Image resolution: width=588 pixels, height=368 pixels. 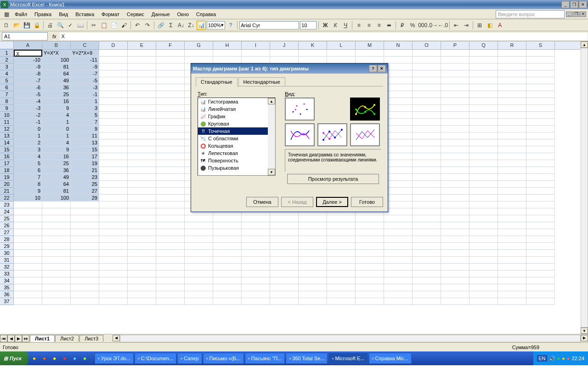 What do you see at coordinates (28, 156) in the screenshot?
I see `cell: 4` at bounding box center [28, 156].